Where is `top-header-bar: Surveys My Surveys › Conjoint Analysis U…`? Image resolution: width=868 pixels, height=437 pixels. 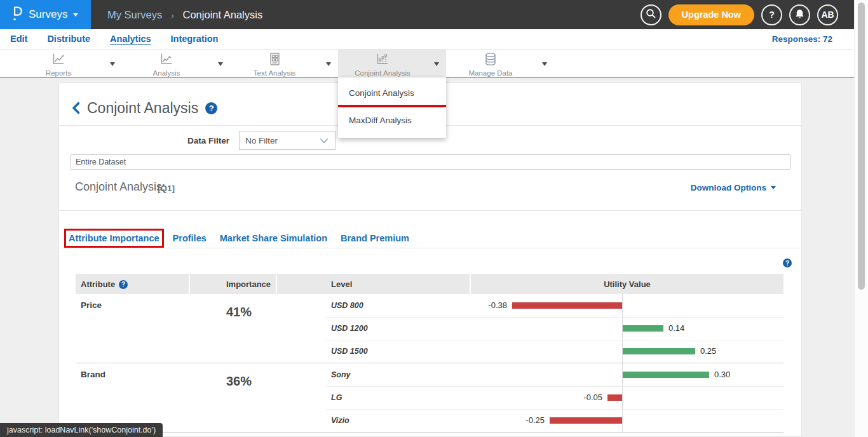
top-header-bar: Surveys My Surveys › Conjoint Analysis U… is located at coordinates (427, 15).